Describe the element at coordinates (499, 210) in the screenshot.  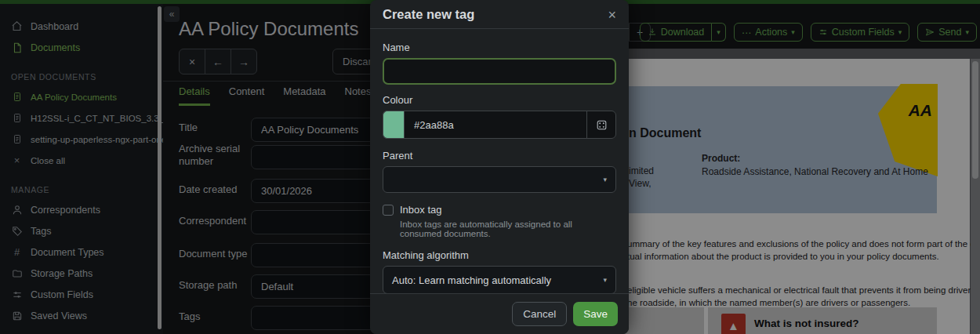
I see `inbox-tag-checkbox-row: Inbox tag` at that location.